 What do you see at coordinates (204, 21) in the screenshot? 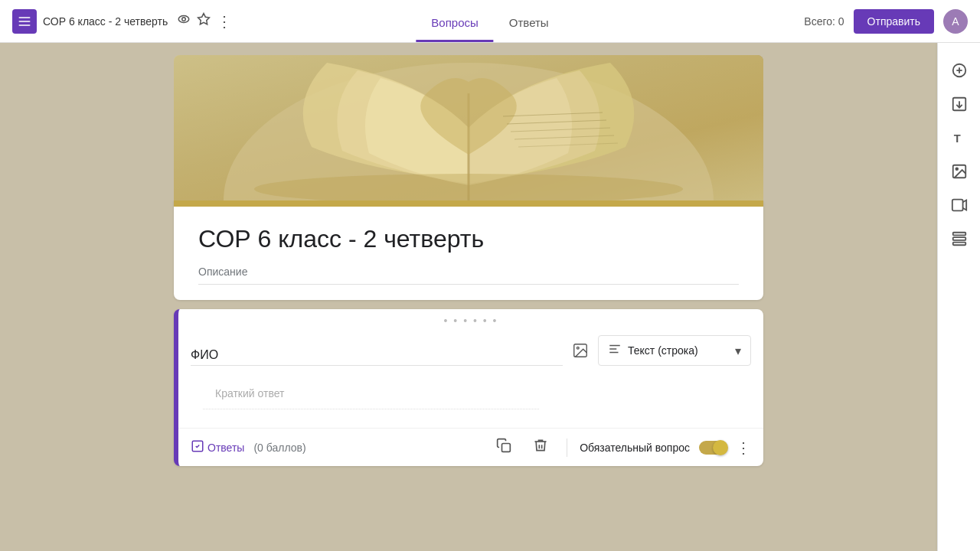
I see `star-icon` at bounding box center [204, 21].